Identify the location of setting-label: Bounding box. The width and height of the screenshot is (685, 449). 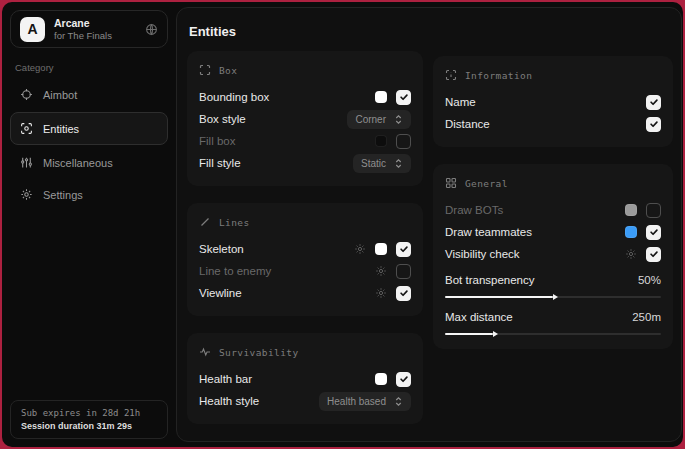
(234, 97).